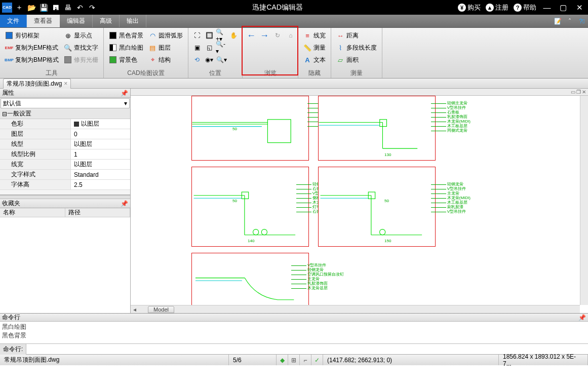  Describe the element at coordinates (65, 124) in the screenshot. I see `prop-row-color: 色彩以图层` at that location.